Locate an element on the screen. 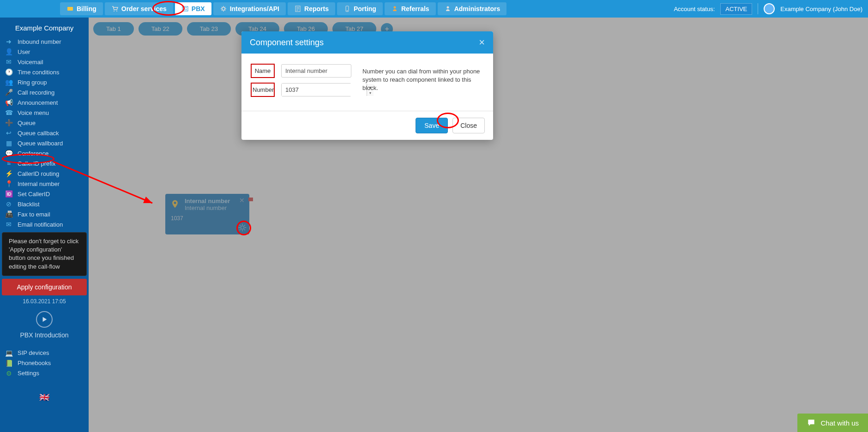 The height and width of the screenshot is (432, 868). form-row-name: Name is located at coordinates (301, 71).